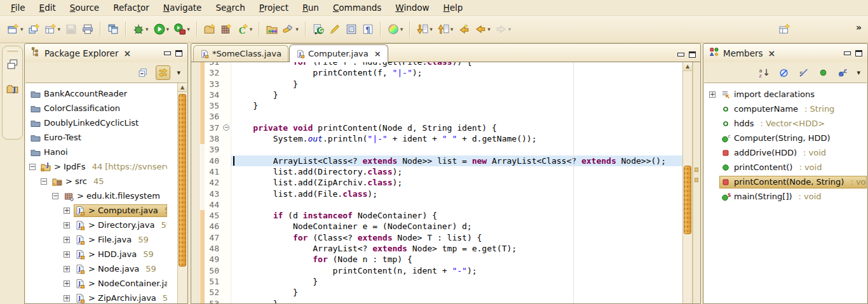  What do you see at coordinates (464, 29) in the screenshot?
I see `last-edit-location-button` at bounding box center [464, 29].